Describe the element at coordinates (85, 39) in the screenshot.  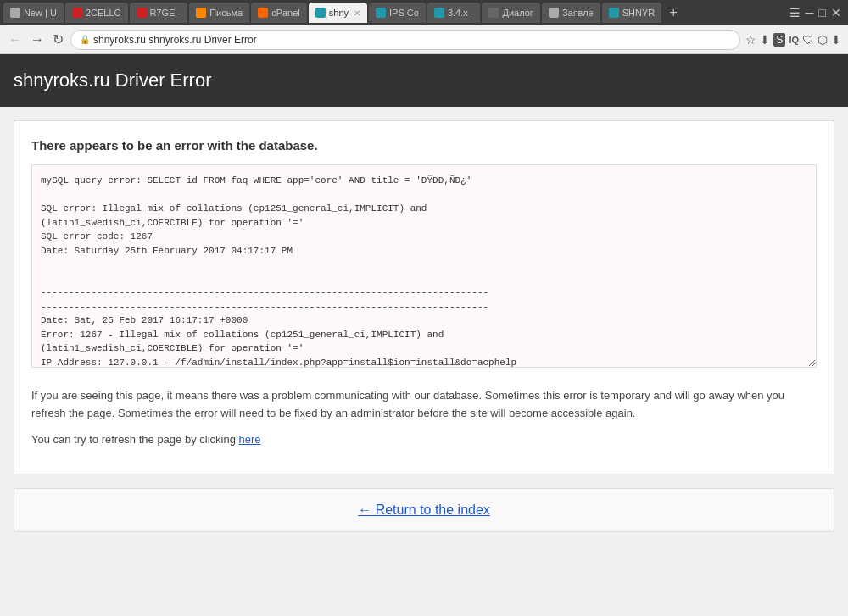
I see `url-favicon: 🔒` at that location.